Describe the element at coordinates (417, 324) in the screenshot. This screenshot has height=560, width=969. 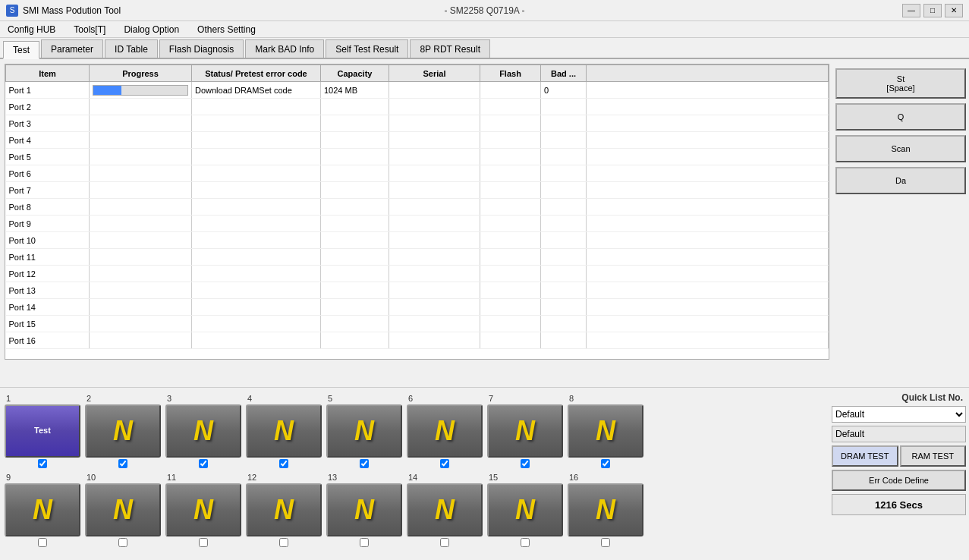
I see `table-row: Port 15` at that location.